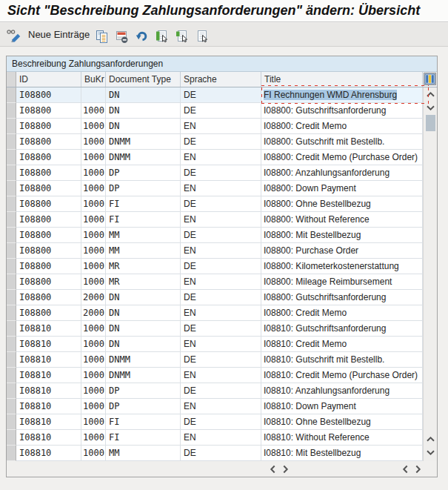  I want to click on cell-title: I08810: Ohne Bestellbezug, so click(342, 423).